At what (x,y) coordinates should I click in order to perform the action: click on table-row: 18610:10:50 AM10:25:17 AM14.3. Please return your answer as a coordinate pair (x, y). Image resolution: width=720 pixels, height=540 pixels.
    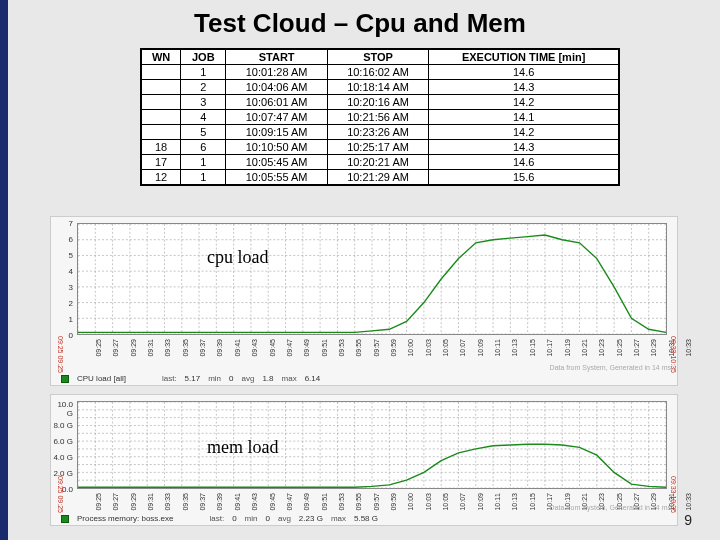
    Looking at the image, I should click on (380, 148).